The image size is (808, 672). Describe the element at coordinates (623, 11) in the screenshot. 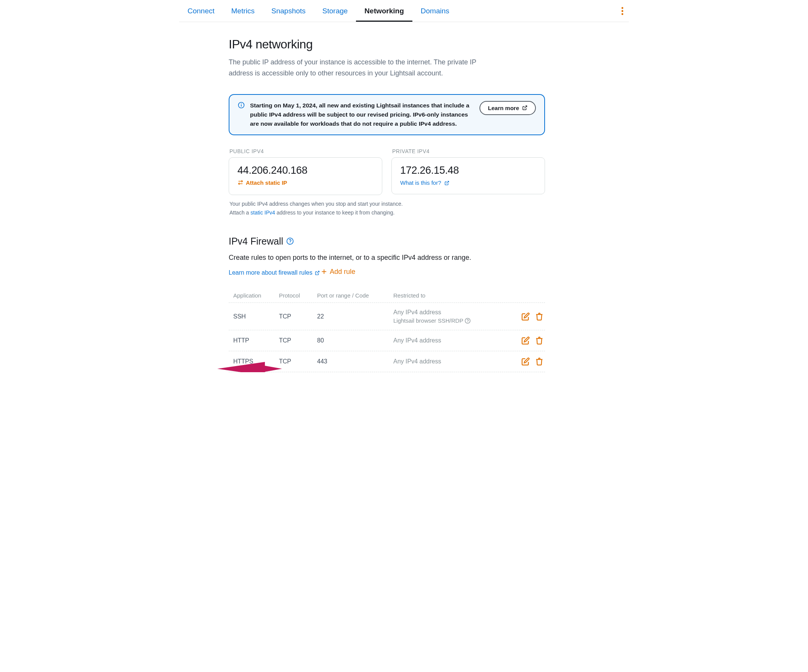

I see `more-menu-button` at that location.